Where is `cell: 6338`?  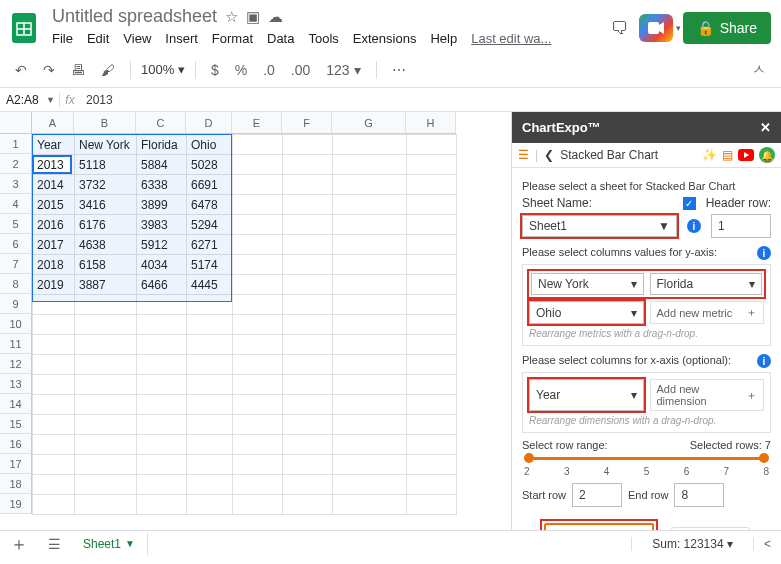 cell: 6338 is located at coordinates (162, 185).